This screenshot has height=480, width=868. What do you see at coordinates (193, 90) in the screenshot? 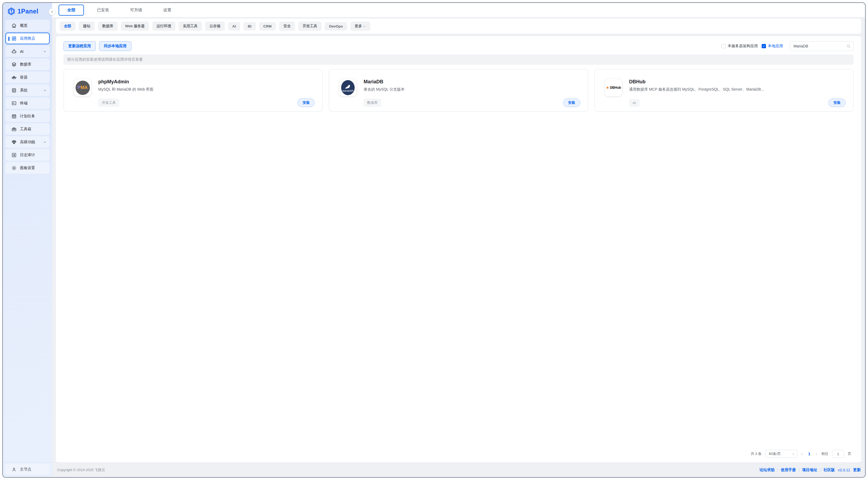
I see `app-card-phpmyadmin: PMA phpMyAdmin MySQL 和 MariaDB 的 Web 界面 …` at bounding box center [193, 90].